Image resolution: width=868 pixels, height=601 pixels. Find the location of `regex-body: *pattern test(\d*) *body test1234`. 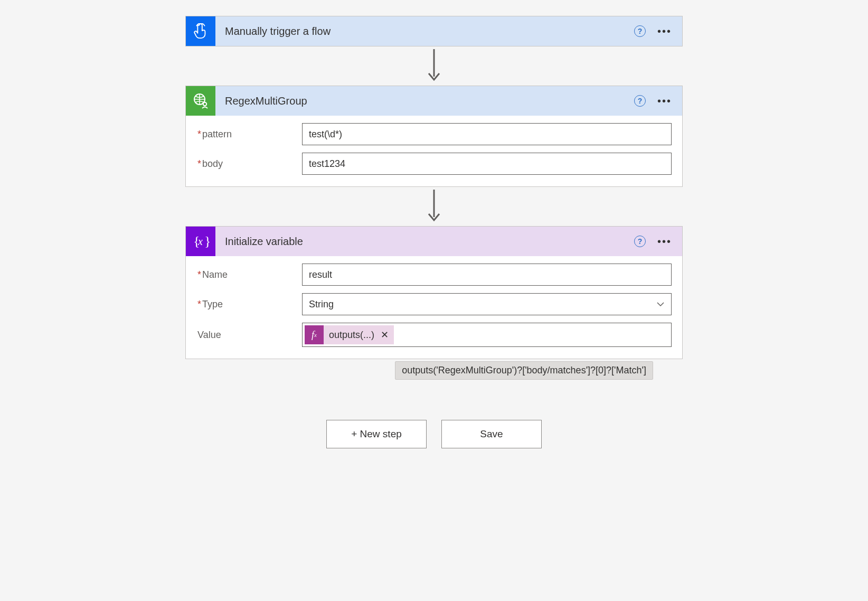

regex-body: *pattern test(\d*) *body test1234 is located at coordinates (434, 151).